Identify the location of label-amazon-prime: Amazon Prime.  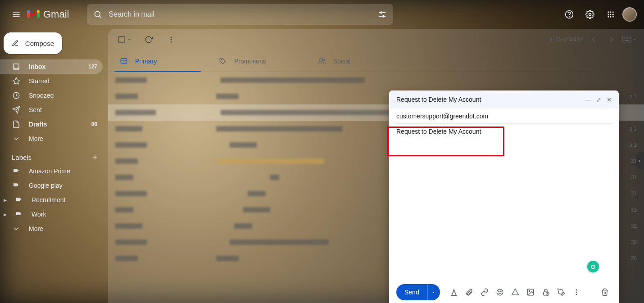
(51, 171).